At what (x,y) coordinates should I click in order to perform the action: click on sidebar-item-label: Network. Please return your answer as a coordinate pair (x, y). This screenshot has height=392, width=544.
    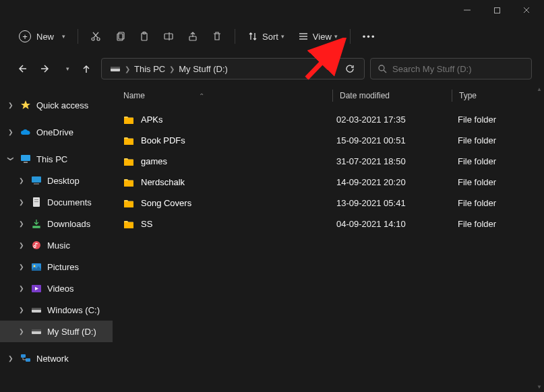
    Looking at the image, I should click on (53, 358).